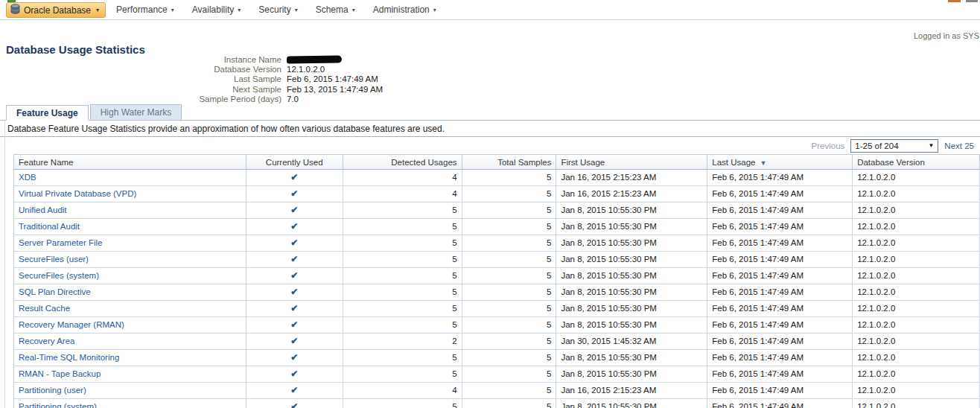 The image size is (980, 408). Describe the element at coordinates (143, 100) in the screenshot. I see `info-label: Sample Period (days)` at that location.